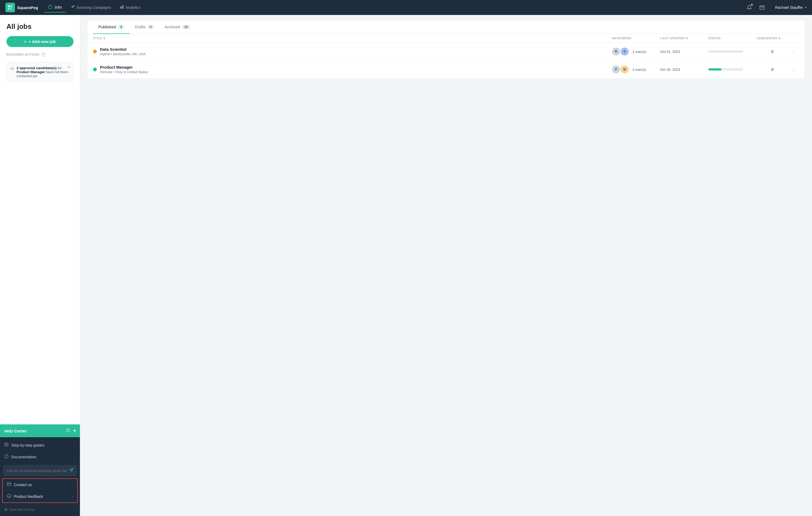  I want to click on lastupdated-sort-icon: ⇅, so click(687, 38).